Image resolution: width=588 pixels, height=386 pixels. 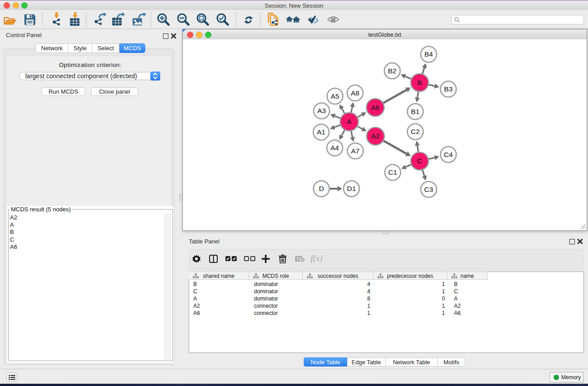 I want to click on svg-text: D, so click(x=321, y=188).